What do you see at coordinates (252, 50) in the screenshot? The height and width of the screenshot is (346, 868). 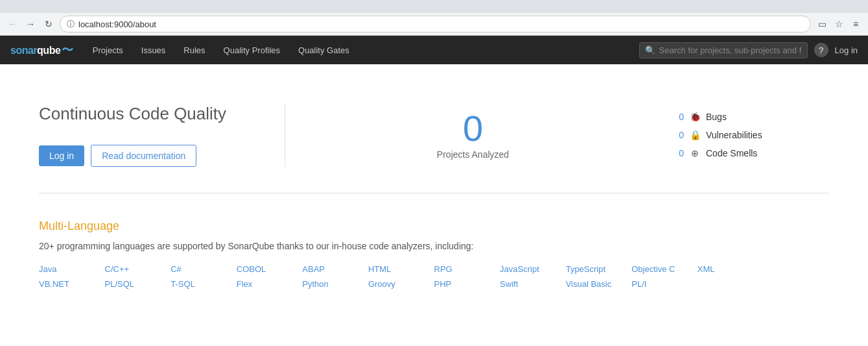 I see `nav-quality-profiles: Quality Profiles` at bounding box center [252, 50].